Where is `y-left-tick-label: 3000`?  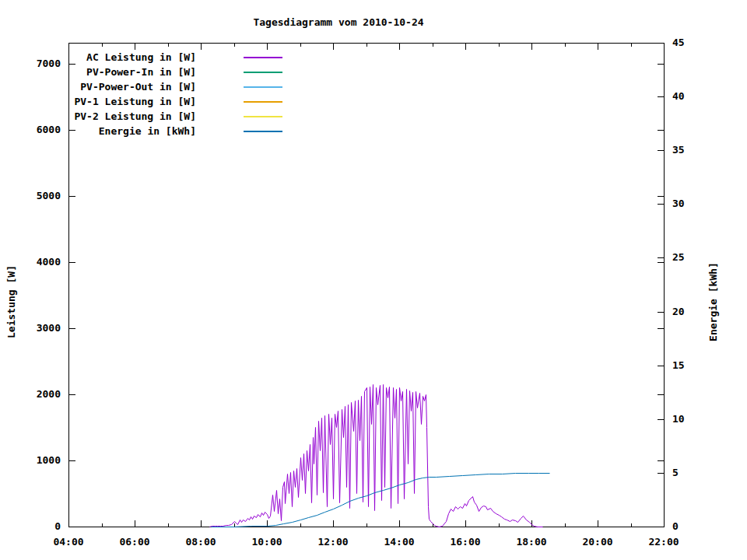 y-left-tick-label: 3000 is located at coordinates (38, 328).